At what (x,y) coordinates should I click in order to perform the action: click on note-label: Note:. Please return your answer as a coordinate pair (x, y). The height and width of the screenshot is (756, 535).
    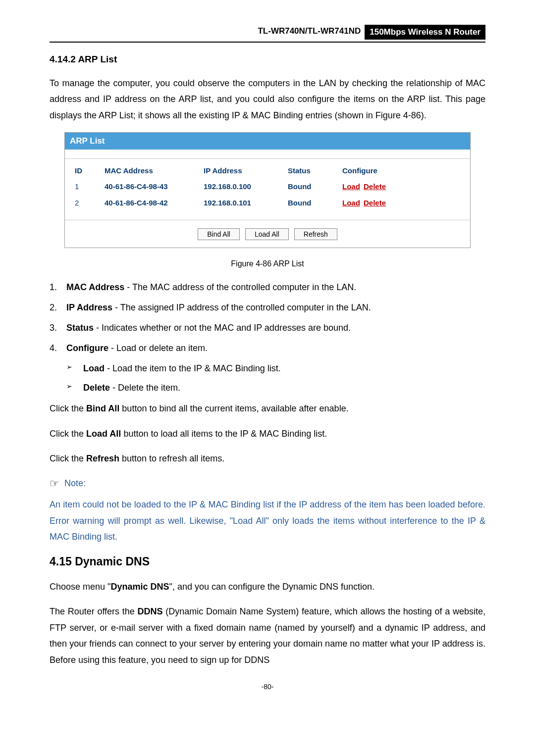
    Looking at the image, I should click on (75, 483).